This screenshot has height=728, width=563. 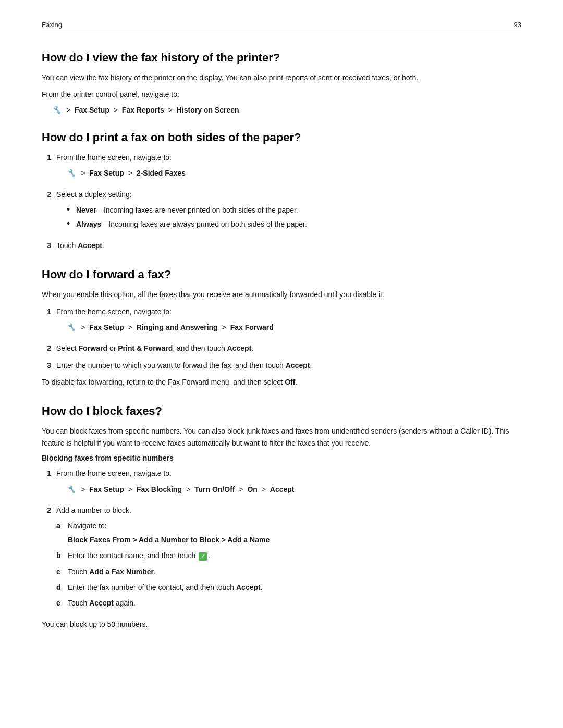 What do you see at coordinates (295, 572) in the screenshot?
I see `sub-content-c: Touch Add a Fax Number.` at bounding box center [295, 572].